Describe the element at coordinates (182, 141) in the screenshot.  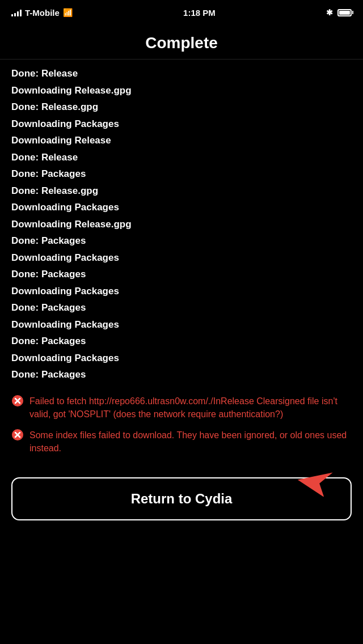
I see `log-line: Downloading Release` at that location.